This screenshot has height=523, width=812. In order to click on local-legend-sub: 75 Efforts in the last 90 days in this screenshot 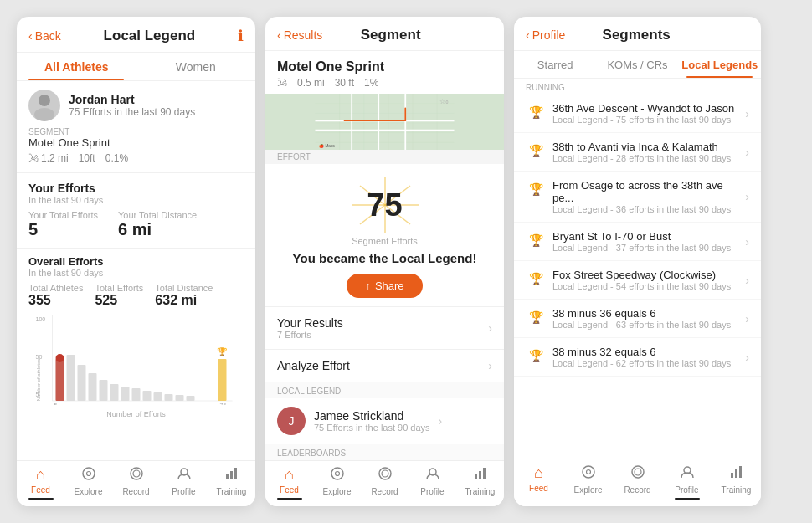, I will do `click(372, 428)`.